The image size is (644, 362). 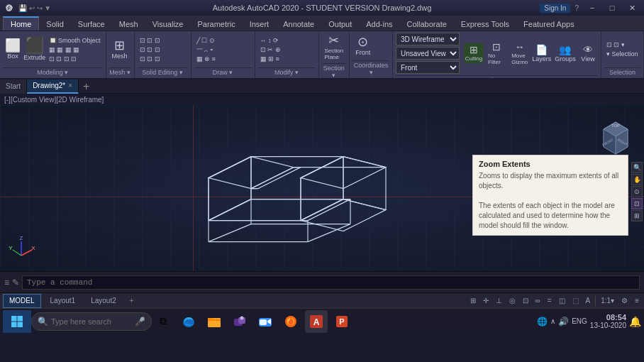 What do you see at coordinates (189, 322) in the screenshot?
I see `edge-icon` at bounding box center [189, 322].